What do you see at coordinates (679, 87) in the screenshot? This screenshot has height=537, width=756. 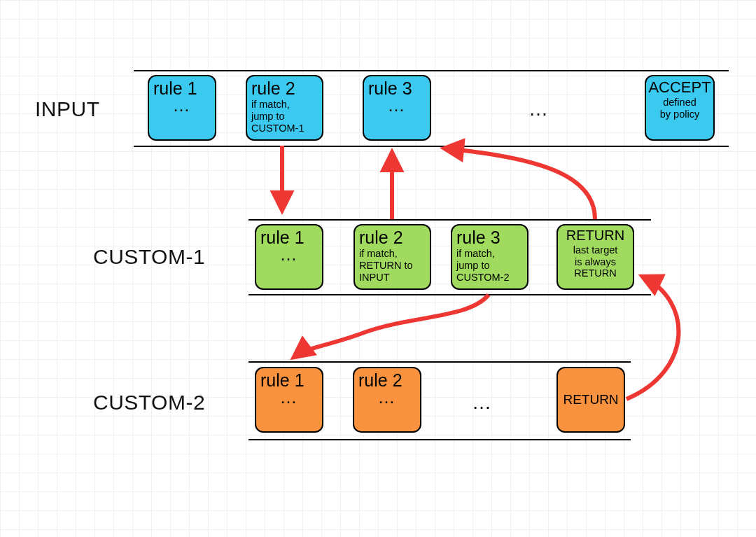 I see `rule-title: ACCEPT` at bounding box center [679, 87].